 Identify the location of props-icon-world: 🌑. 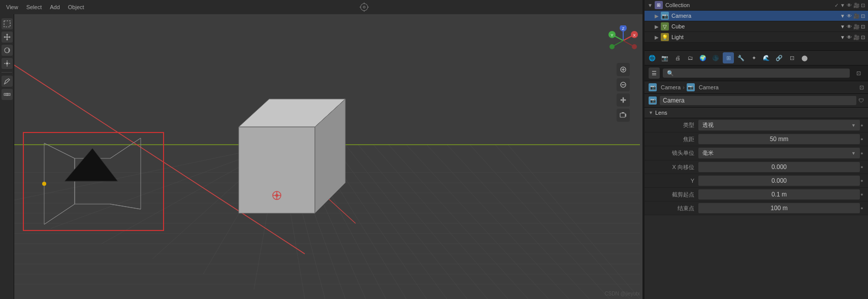
(716, 58).